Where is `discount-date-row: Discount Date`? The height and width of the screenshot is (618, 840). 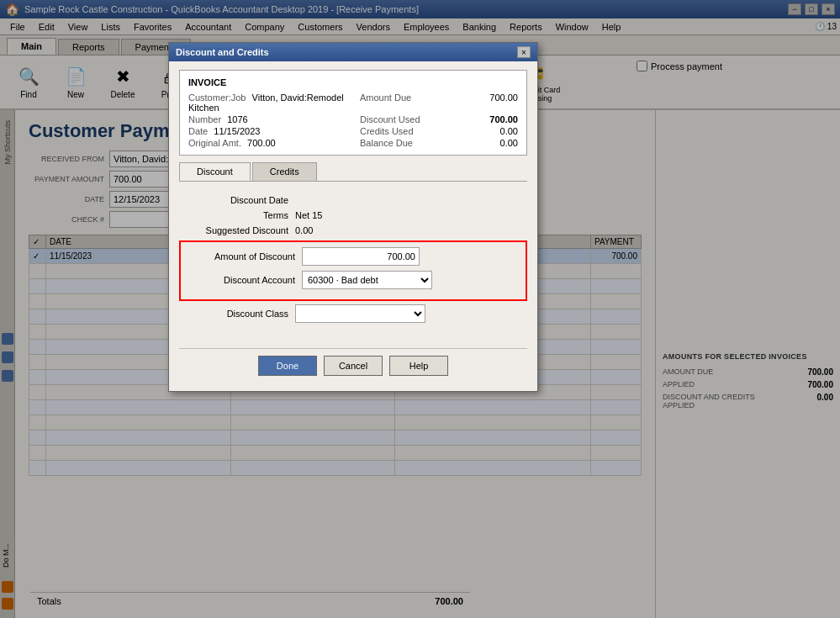 discount-date-row: Discount Date is located at coordinates (353, 200).